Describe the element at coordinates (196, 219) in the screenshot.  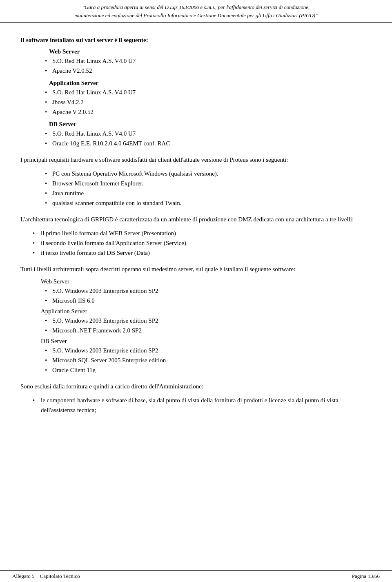
I see `architettura-intro: L'architettura tecnologica di GRPIGD è c…` at that location.